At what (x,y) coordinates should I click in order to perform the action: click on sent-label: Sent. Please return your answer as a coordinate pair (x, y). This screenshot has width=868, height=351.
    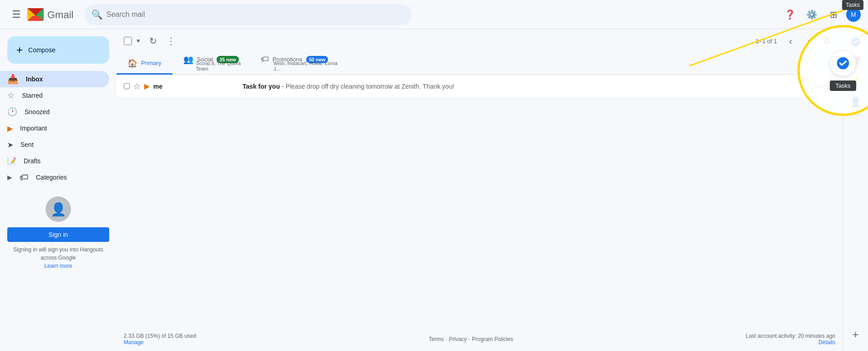
    Looking at the image, I should click on (61, 145).